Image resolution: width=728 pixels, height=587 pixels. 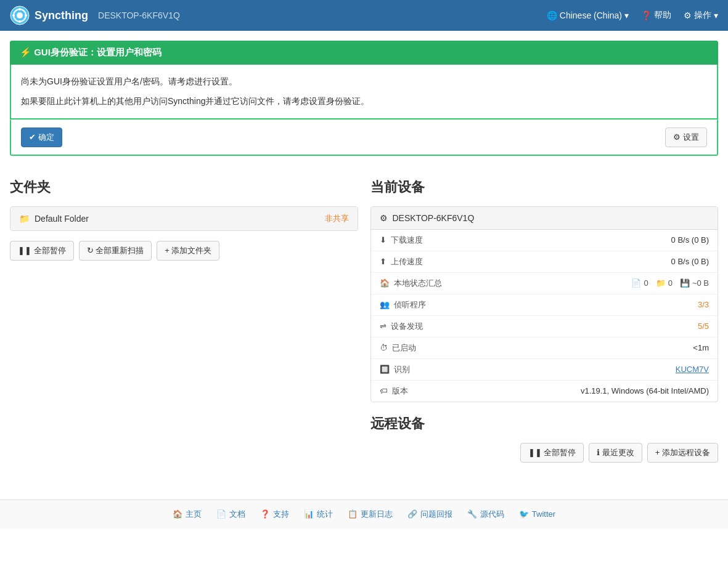 I want to click on file-icon: 📄, so click(x=636, y=283).